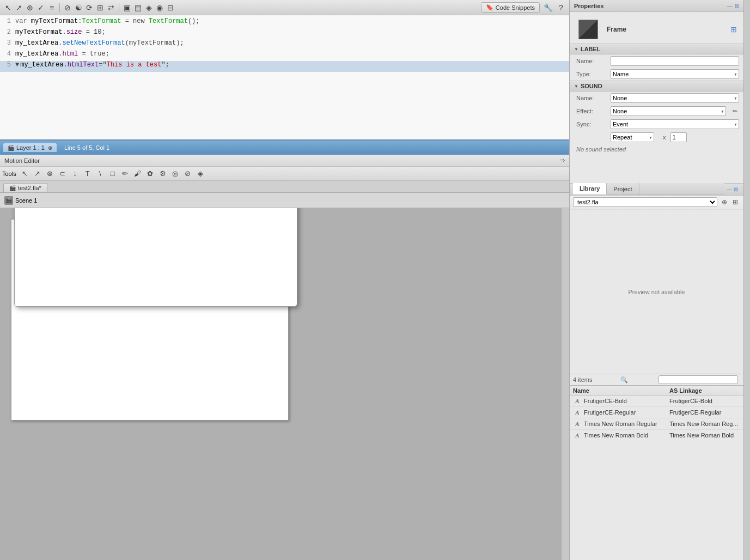 The height and width of the screenshot is (560, 750). I want to click on lib-item-0: A FrutigerCE-Bold FrutigerCE-Bold, so click(657, 401).